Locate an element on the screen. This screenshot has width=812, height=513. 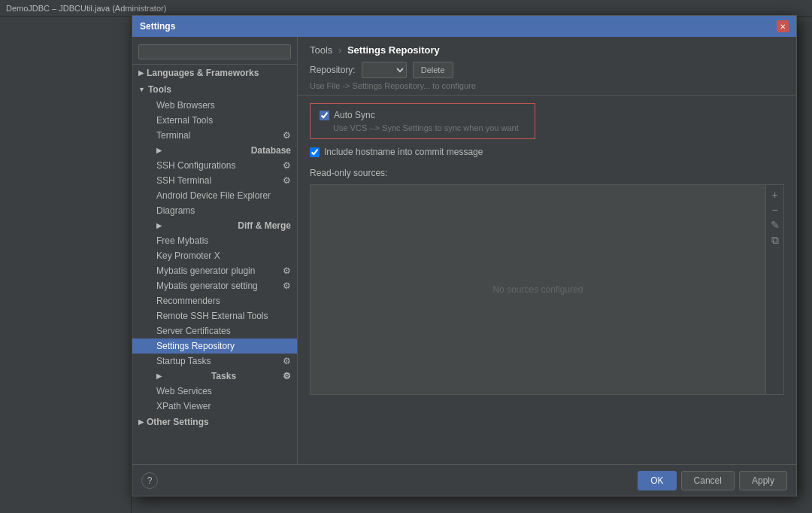
repository-row: Repository: Delete is located at coordinates (547, 70).